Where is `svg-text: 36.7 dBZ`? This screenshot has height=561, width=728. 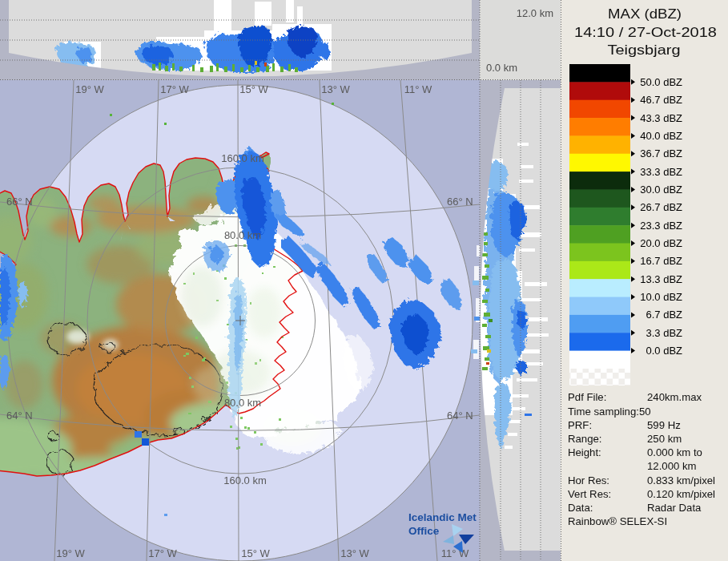
svg-text: 36.7 dBZ is located at coordinates (662, 154).